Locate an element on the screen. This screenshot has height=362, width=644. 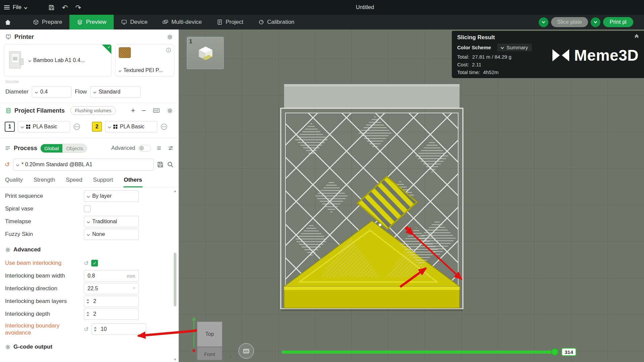
beam-layers-spinner: 2 is located at coordinates (111, 301).